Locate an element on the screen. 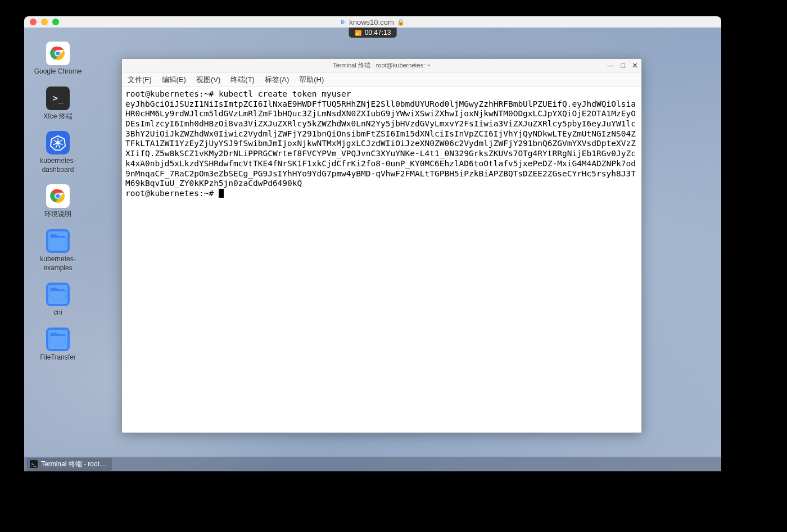 The height and width of the screenshot is (532, 787). command-output: eyJhbGciOiJSUzI1NiIsImtpZCI6IlNxaE9HWDFf… is located at coordinates (381, 144).